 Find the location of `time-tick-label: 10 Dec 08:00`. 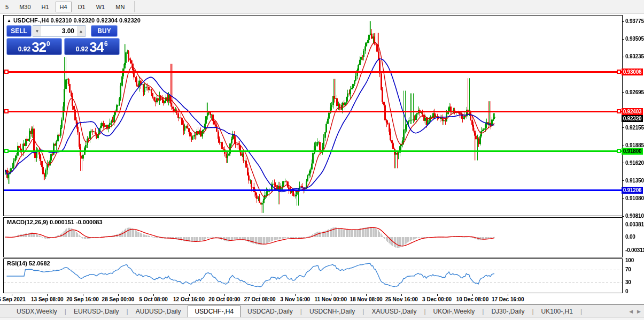

time-tick-label: 10 Dec 08:00 is located at coordinates (472, 300).